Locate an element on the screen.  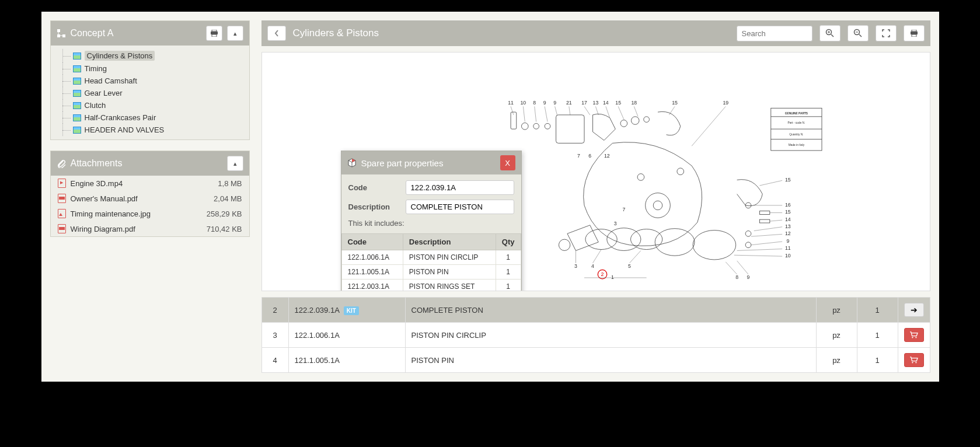
description-input is located at coordinates (460, 207).